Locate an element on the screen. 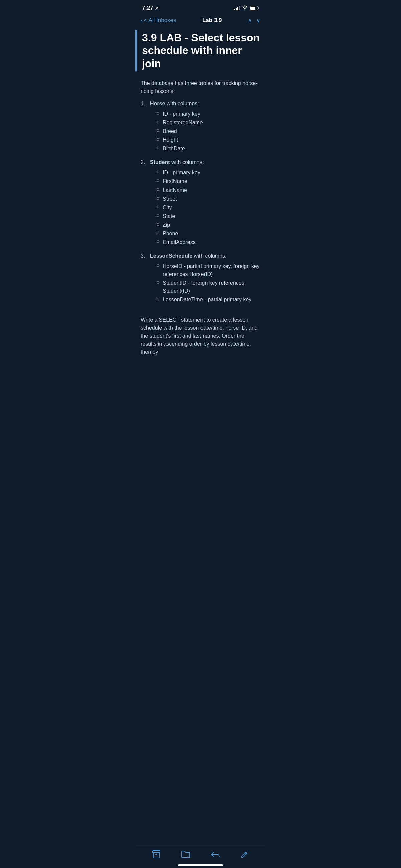  column-text: LessonDateTime - partial primary key is located at coordinates (212, 300).